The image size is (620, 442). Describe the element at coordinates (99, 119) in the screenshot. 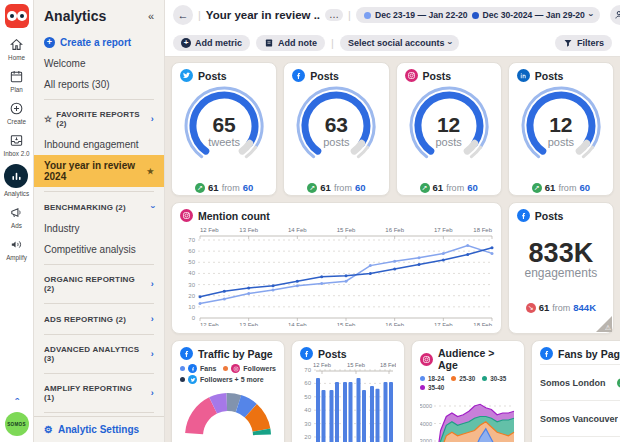

I see `nav-section-favorite-reports-2: ☆ FAVORITE REPORTS (2) ›` at that location.